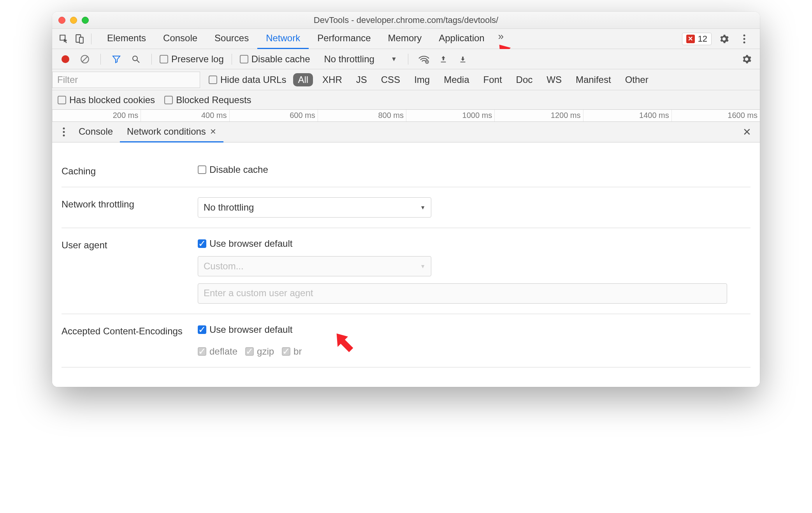 This screenshot has width=812, height=513. I want to click on blocked-cookies-checkbox: Has blocked cookies, so click(106, 100).